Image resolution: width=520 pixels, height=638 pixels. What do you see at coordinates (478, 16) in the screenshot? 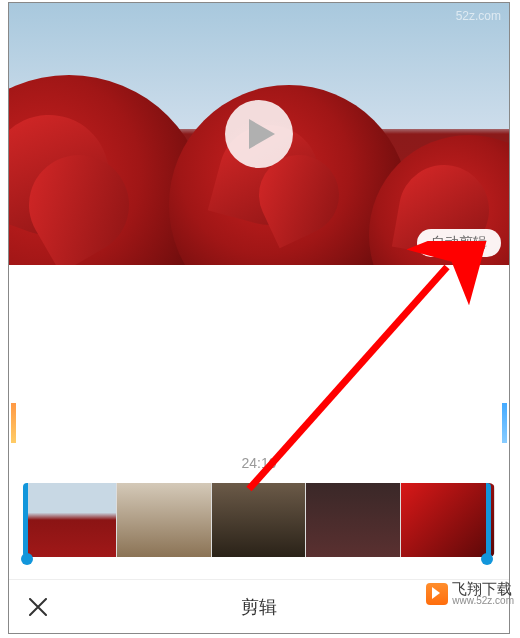
I see `corner-watermark: 52z.com` at bounding box center [478, 16].